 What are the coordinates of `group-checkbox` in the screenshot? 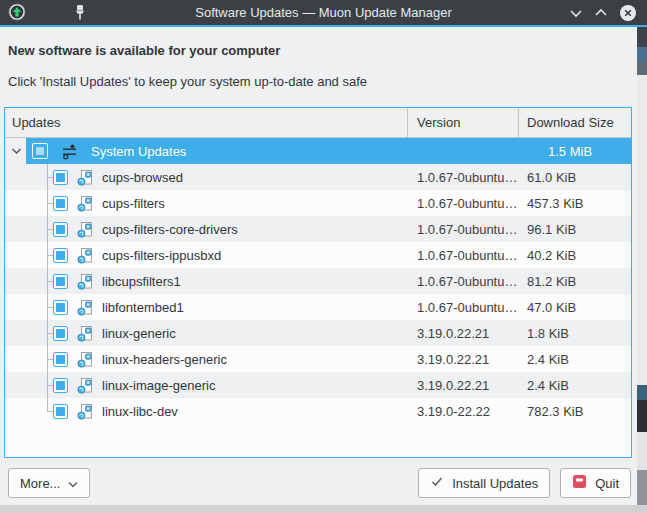 It's located at (40, 151).